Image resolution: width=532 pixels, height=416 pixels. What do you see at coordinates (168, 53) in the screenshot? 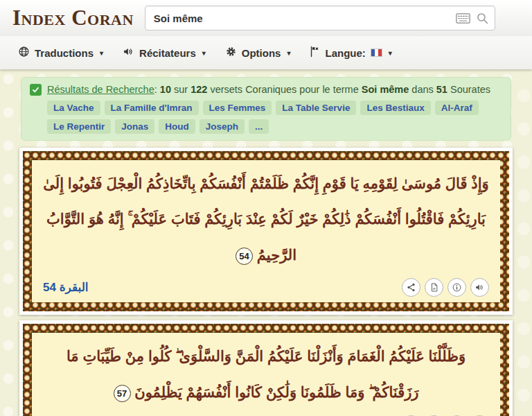
I see `nav-label: Récitateurs` at bounding box center [168, 53].